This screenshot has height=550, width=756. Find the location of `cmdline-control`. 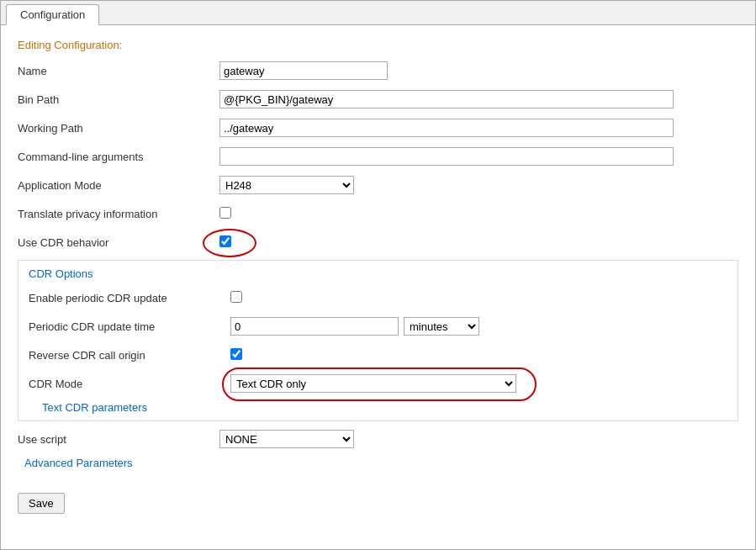

cmdline-control is located at coordinates (479, 156).